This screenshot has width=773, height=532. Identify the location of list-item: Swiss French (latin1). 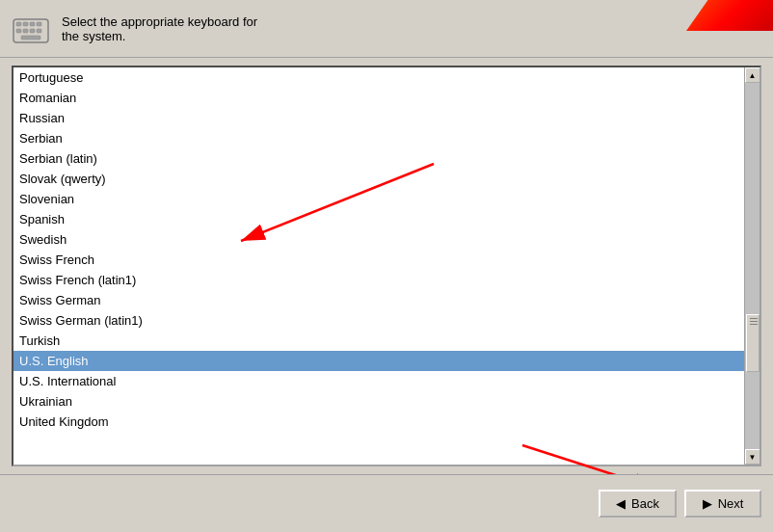
(379, 279).